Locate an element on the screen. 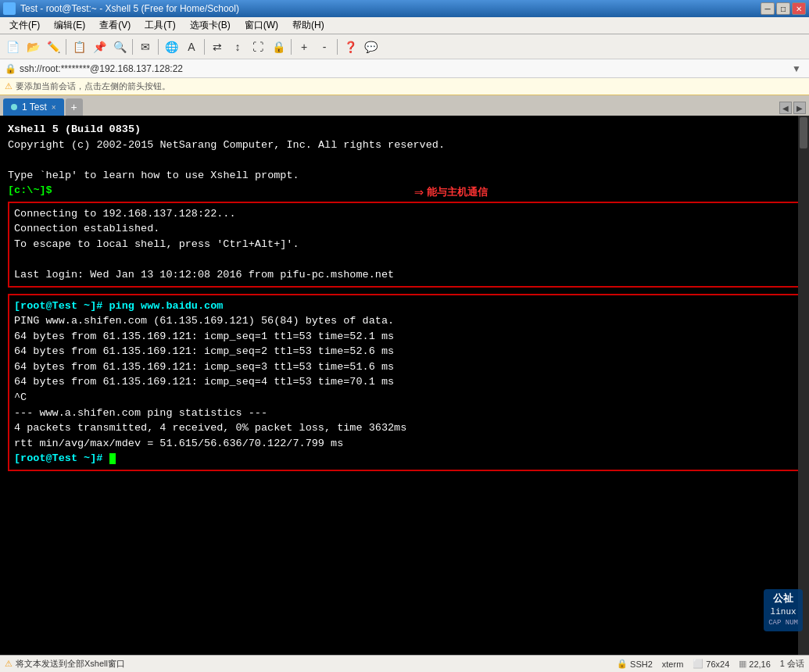 The width and height of the screenshot is (809, 672). terminal-header-1: Xshell 5 (Build 0835) is located at coordinates (405, 130).